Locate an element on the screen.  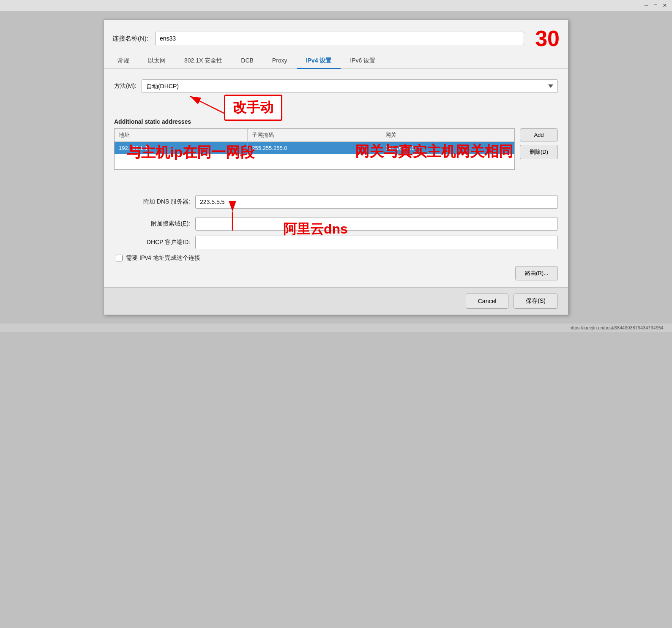
minimize-button: ─ is located at coordinates (646, 5).